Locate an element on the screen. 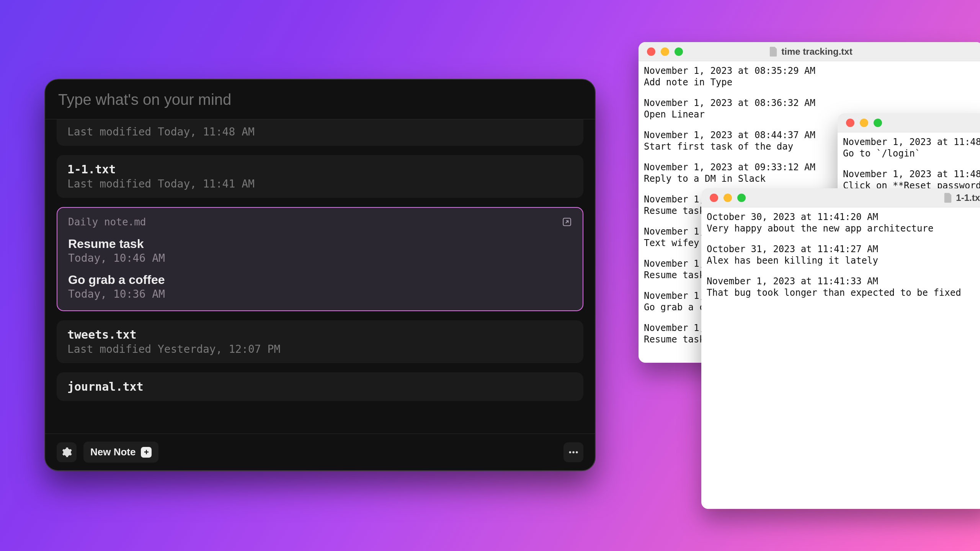 Image resolution: width=980 pixels, height=551 pixels. entry-title: Resume task is located at coordinates (320, 244).